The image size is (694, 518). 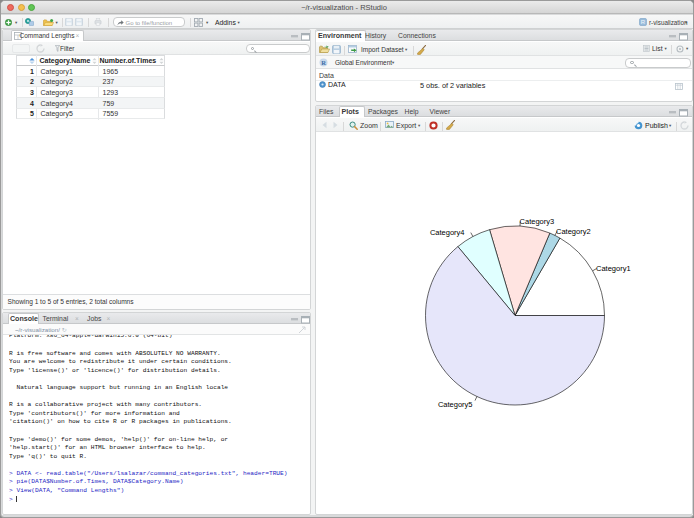 I want to click on svg-text: Category2, so click(x=574, y=232).